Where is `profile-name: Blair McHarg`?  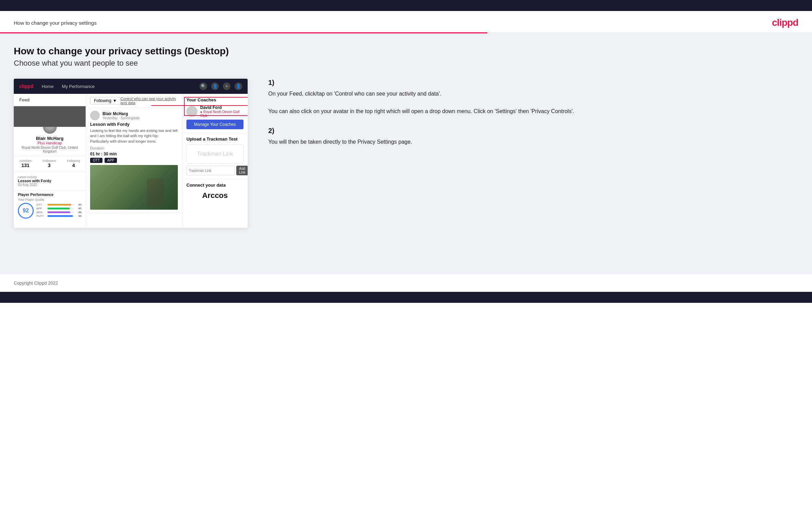
profile-name: Blair McHarg is located at coordinates (50, 138).